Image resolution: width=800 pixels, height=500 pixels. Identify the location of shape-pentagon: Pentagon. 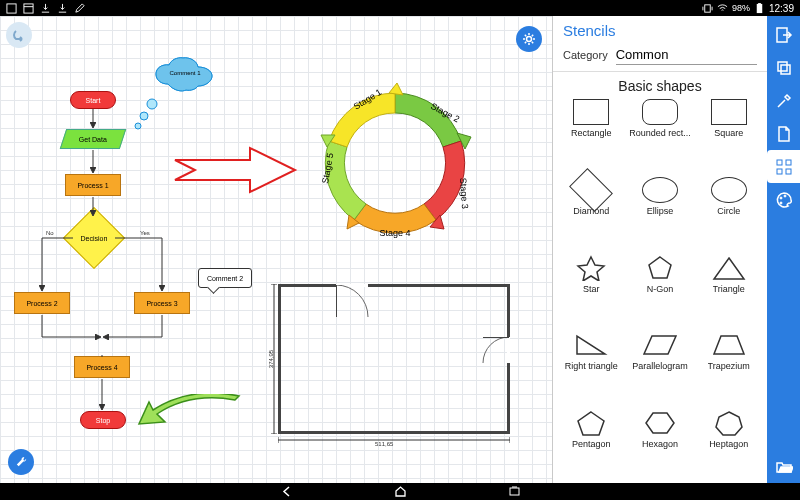
(592, 436).